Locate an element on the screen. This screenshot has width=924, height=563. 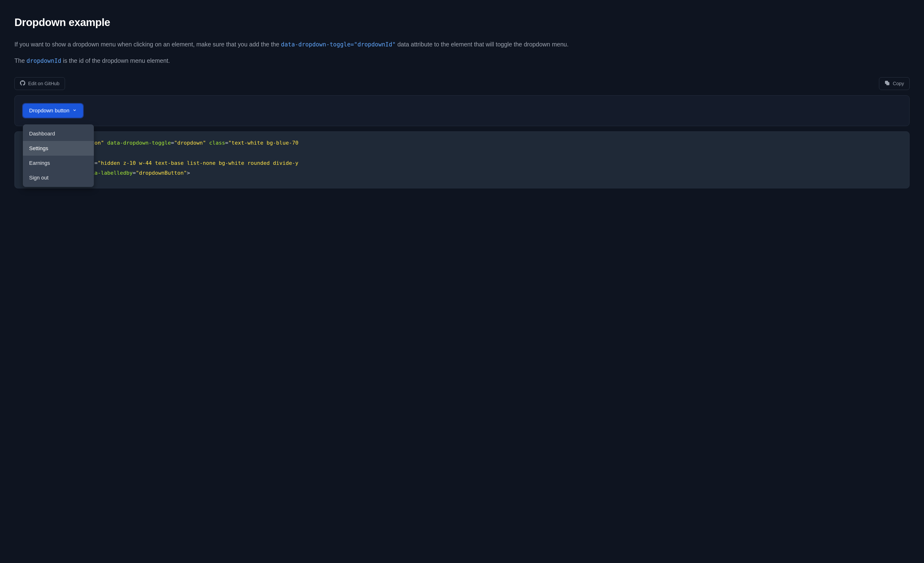
example-toolbar: Edit on GitHub Copy is located at coordinates (462, 84).